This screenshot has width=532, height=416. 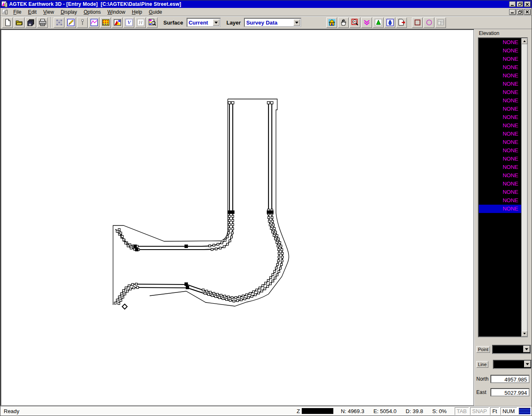 I want to click on status-bar: Ready Z N: 4969.3 E: 5054.0 D: 39.8 S: 0…, so click(x=266, y=411).